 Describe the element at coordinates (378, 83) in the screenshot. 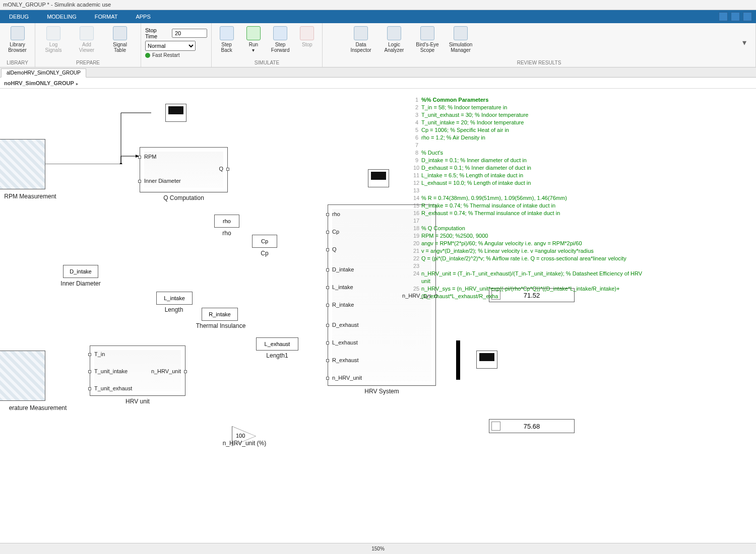

I see `breadcrumb: noHRV_SimONLY_GROUP` at that location.